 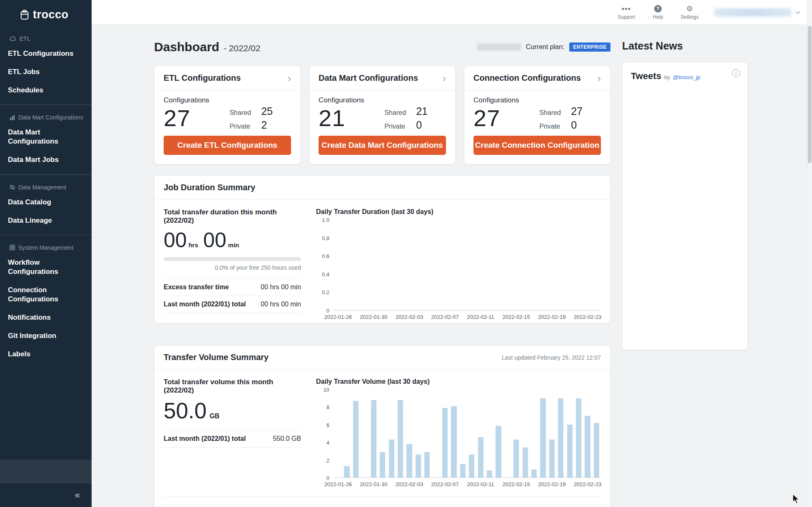 I want to click on x-tick-label: 2022-02-03, so click(x=410, y=485).